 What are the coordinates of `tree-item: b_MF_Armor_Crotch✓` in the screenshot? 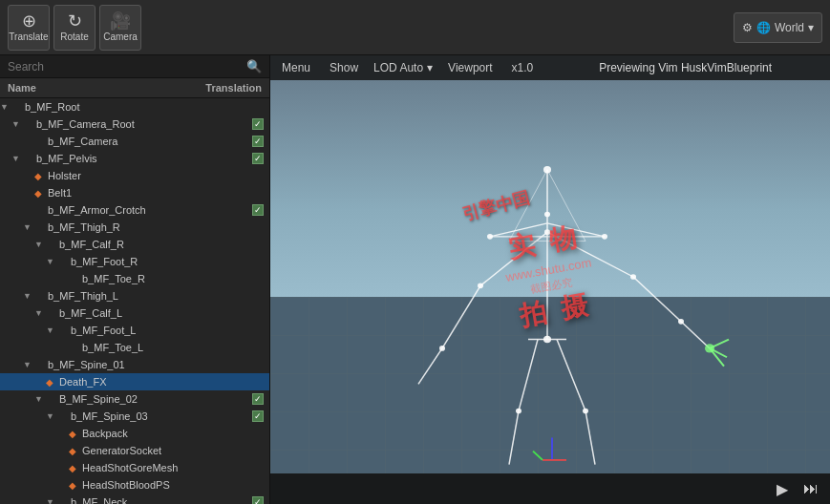 It's located at (135, 210).